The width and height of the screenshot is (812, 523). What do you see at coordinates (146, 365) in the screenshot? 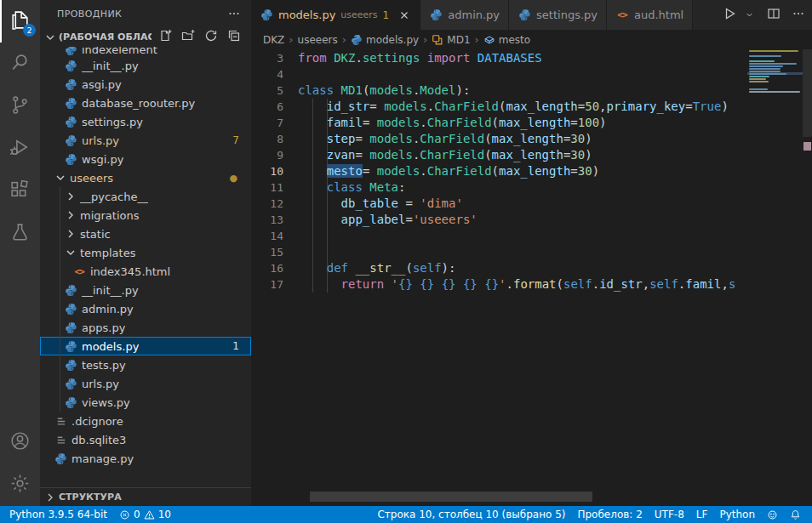
I see `tree-item-tests.py: tests.py` at bounding box center [146, 365].